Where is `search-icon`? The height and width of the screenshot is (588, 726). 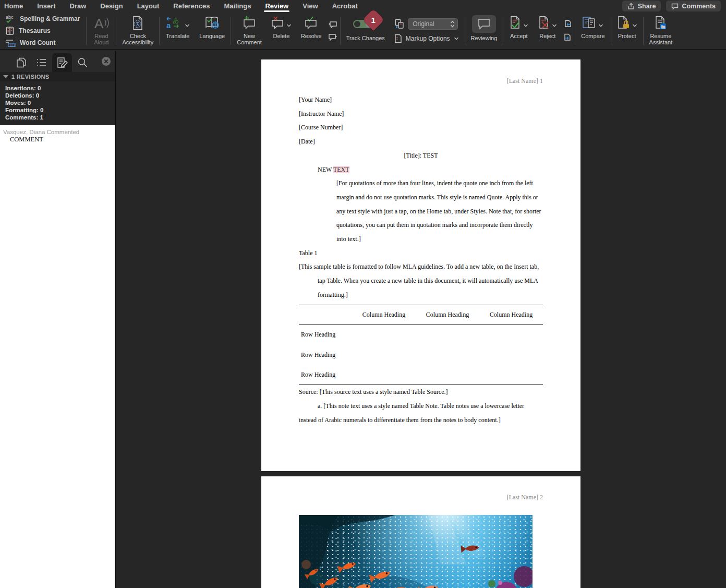
search-icon is located at coordinates (82, 63).